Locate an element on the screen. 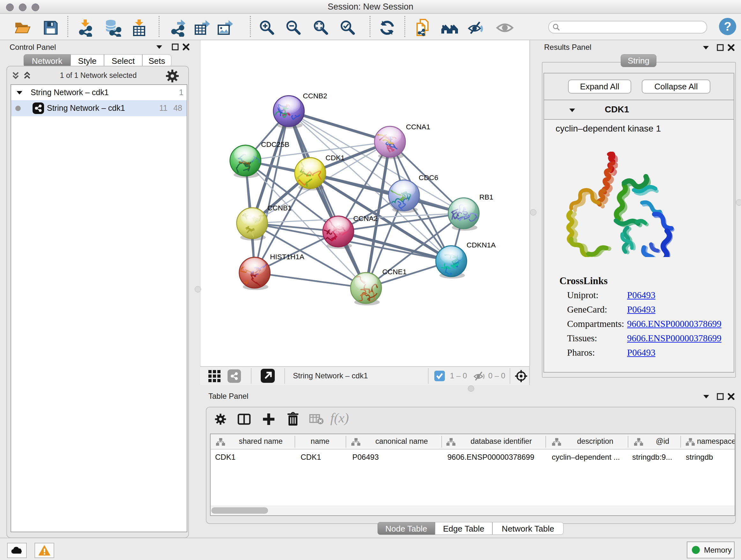  svg-text: CCNA1 is located at coordinates (418, 127).